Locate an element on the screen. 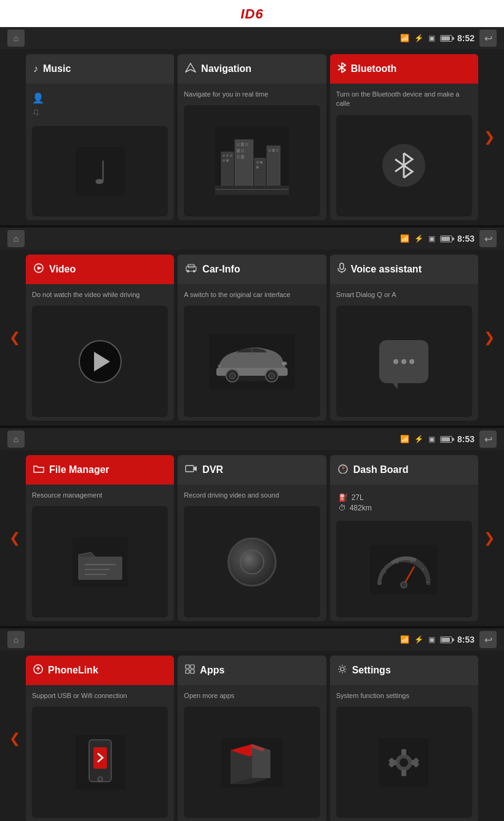 The image size is (504, 821). play-triangle is located at coordinates (102, 362).